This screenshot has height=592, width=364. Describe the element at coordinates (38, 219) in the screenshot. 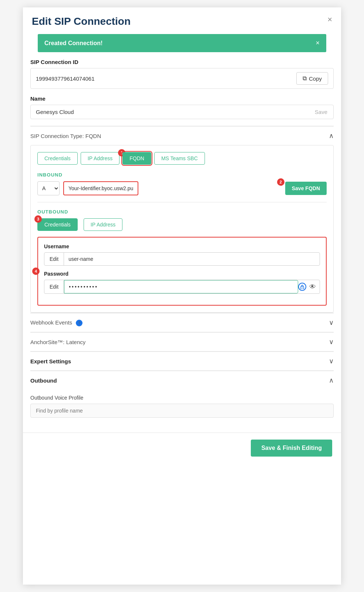

I see `step3-badge: 3` at that location.